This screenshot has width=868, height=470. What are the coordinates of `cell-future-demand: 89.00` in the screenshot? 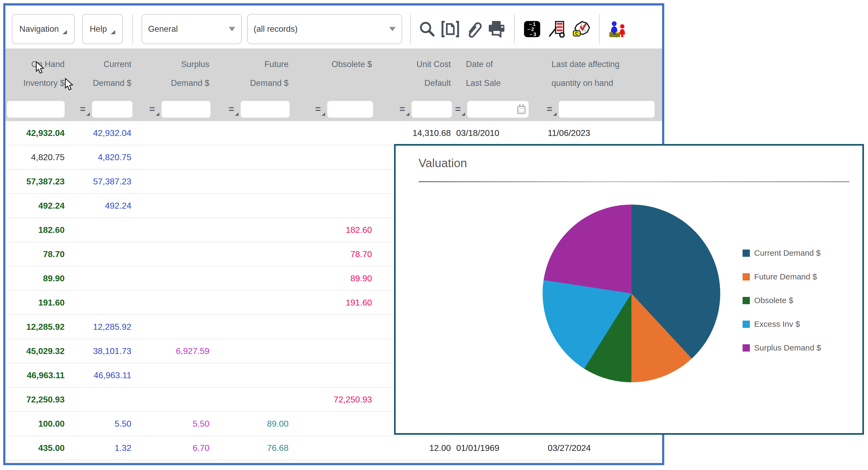 It's located at (251, 424).